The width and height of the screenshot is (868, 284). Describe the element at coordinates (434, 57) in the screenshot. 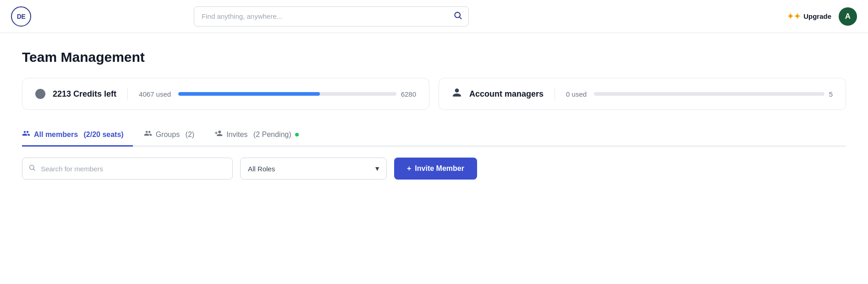

I see `page-title: Team Management` at that location.